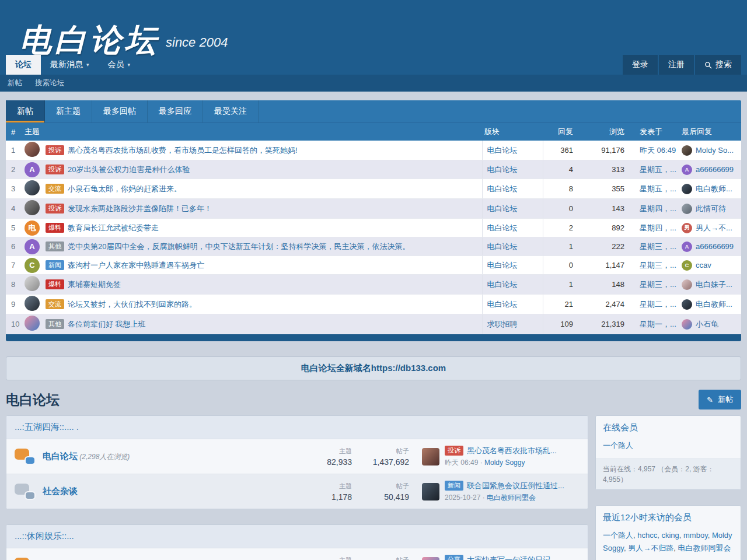 The height and width of the screenshot is (560, 747). I want to click on hot-tab: 最受关注, so click(231, 111).